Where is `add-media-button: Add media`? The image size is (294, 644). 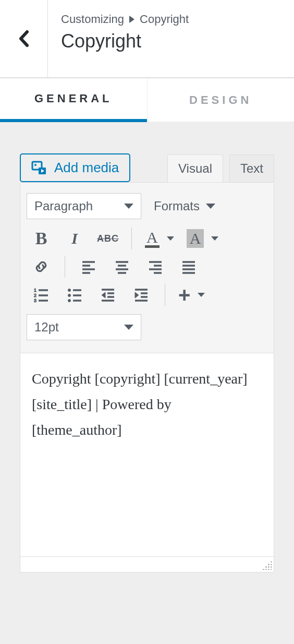 add-media-button: Add media is located at coordinates (75, 168).